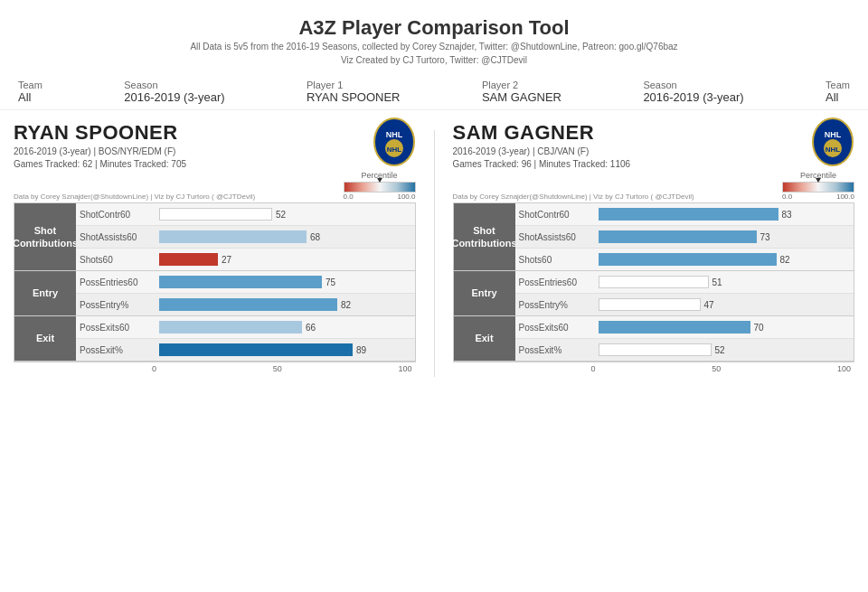 The width and height of the screenshot is (868, 592). What do you see at coordinates (215, 294) in the screenshot?
I see `category-1: EntryPossEntries6075PossEntry%82` at bounding box center [215, 294].